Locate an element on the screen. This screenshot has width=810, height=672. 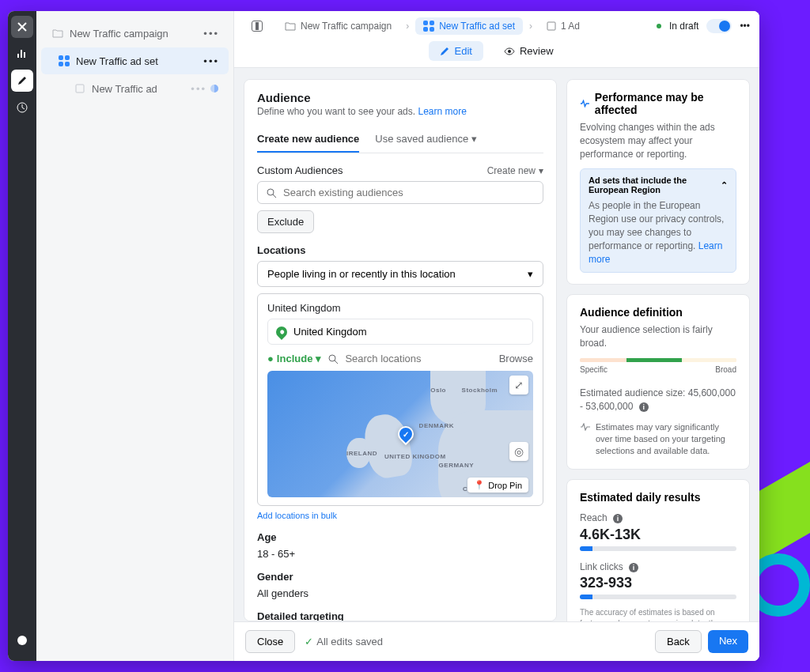
crumb-ad: 1 Ad is located at coordinates (563, 26).